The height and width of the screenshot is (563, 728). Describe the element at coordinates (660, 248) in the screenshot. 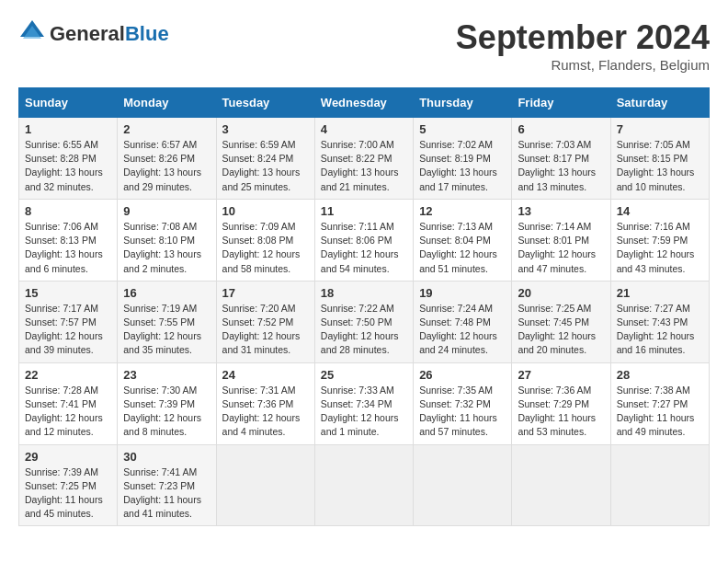

I see `day-info: Sunrise: 7:16 AMSunset: 7:59 PMDaylight:…` at that location.